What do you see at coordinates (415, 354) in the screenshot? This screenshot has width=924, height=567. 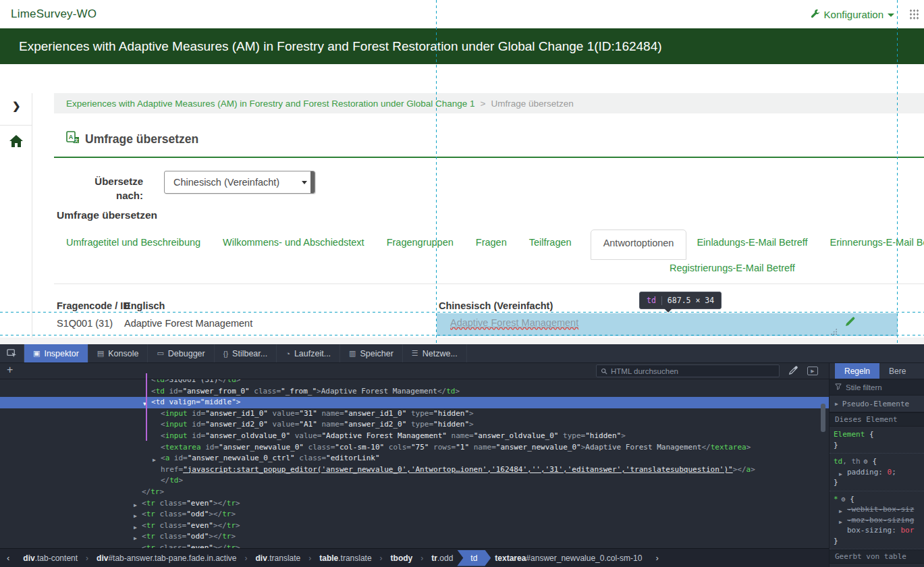 I see `network-icon: ☰` at bounding box center [415, 354].